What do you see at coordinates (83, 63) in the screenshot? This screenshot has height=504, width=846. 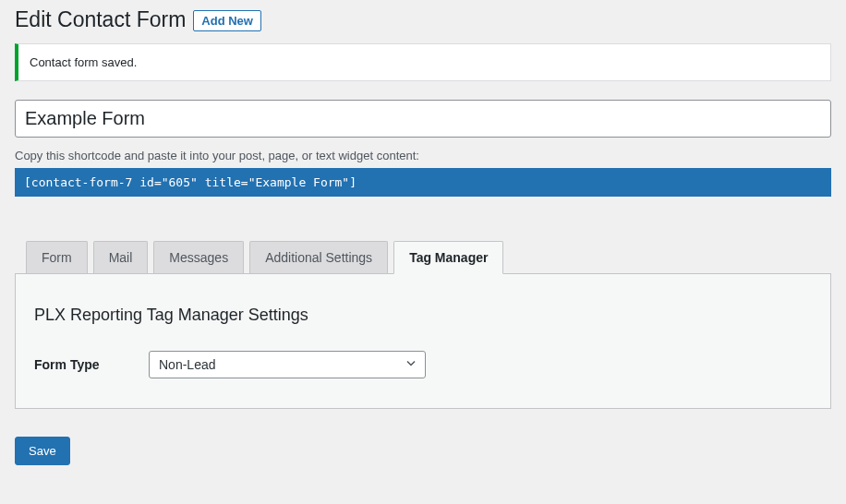 I see `notice-message: Contact form saved.` at bounding box center [83, 63].